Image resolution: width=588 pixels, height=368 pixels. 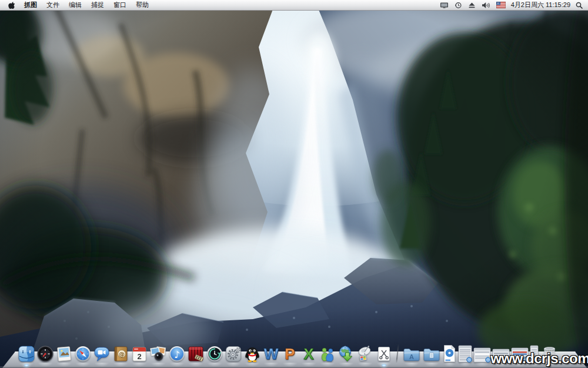 I want to click on menu-bar-status-area: 4月2日周六 11:15:29, so click(x=514, y=5).